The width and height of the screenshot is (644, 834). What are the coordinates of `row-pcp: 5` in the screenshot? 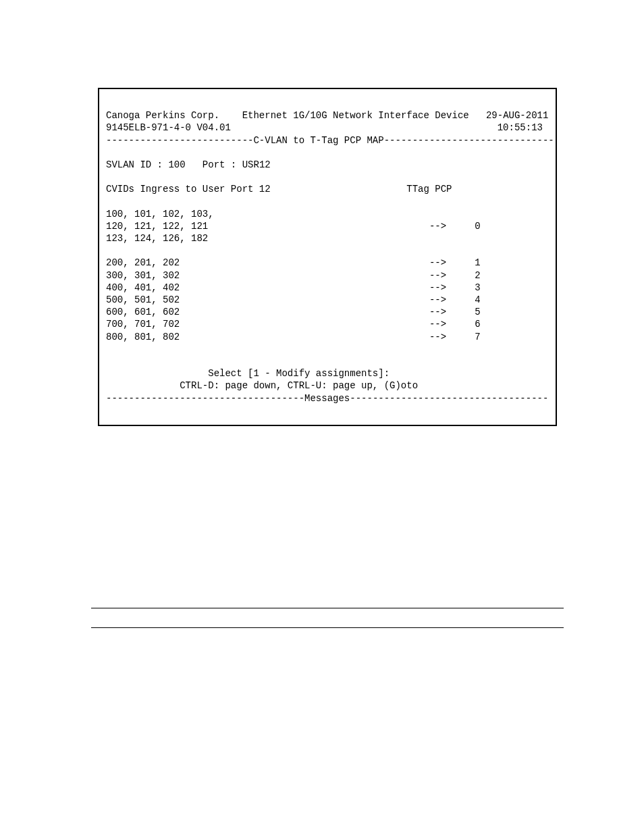 It's located at (477, 312).